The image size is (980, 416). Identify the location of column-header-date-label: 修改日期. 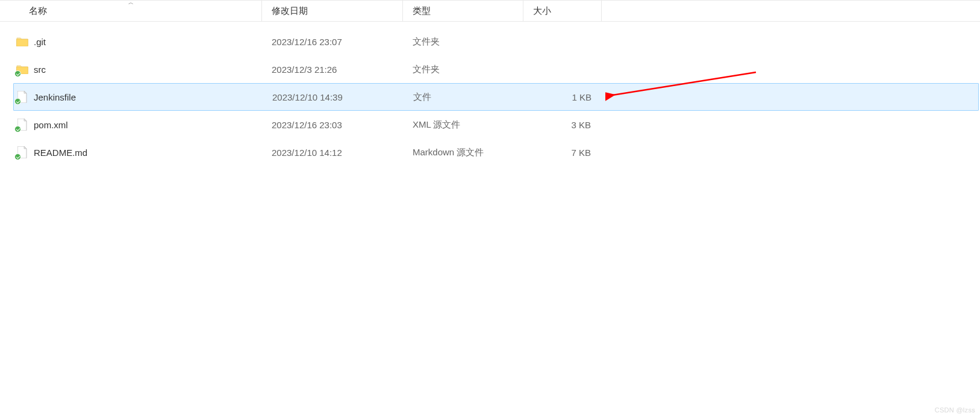
(290, 11).